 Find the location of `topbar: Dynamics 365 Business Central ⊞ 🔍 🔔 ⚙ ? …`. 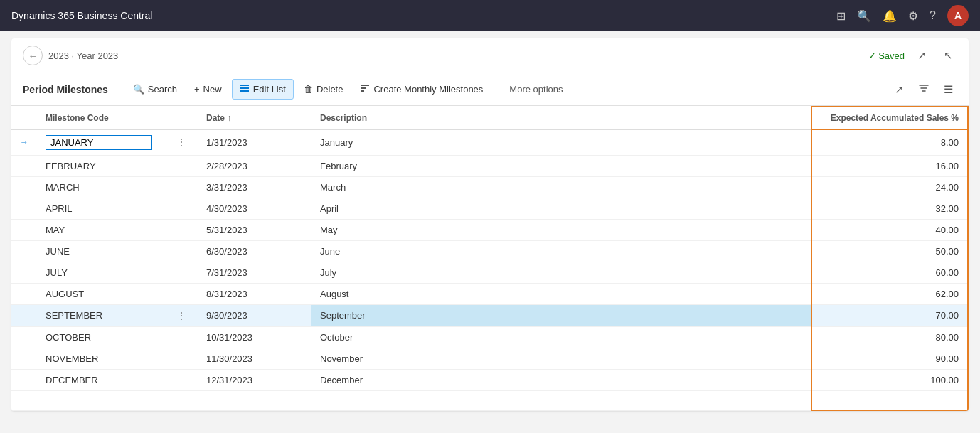

topbar: Dynamics 365 Business Central ⊞ 🔍 🔔 ⚙ ? … is located at coordinates (490, 16).